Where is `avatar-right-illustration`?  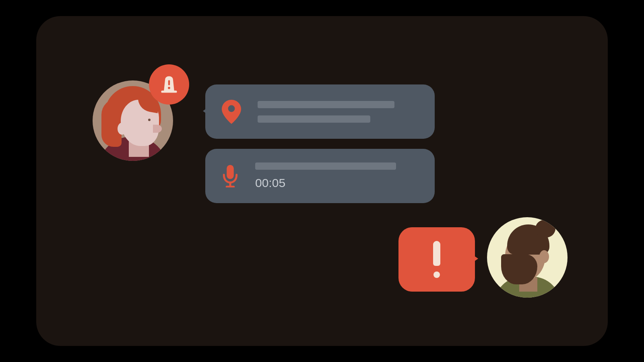 avatar-right-illustration is located at coordinates (527, 257).